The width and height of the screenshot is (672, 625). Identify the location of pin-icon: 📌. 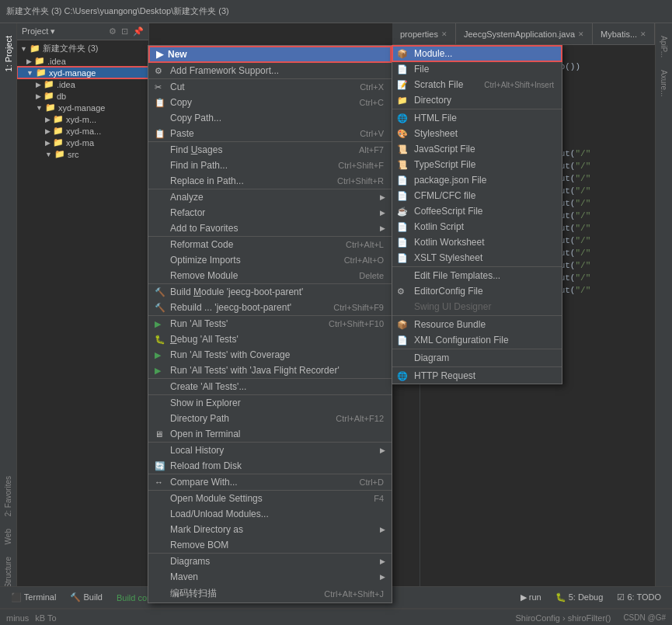
(138, 31).